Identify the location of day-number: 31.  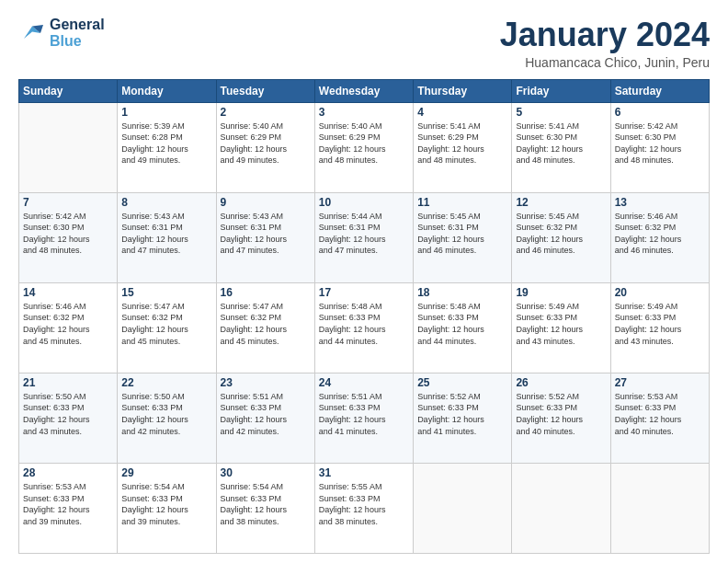
(364, 473).